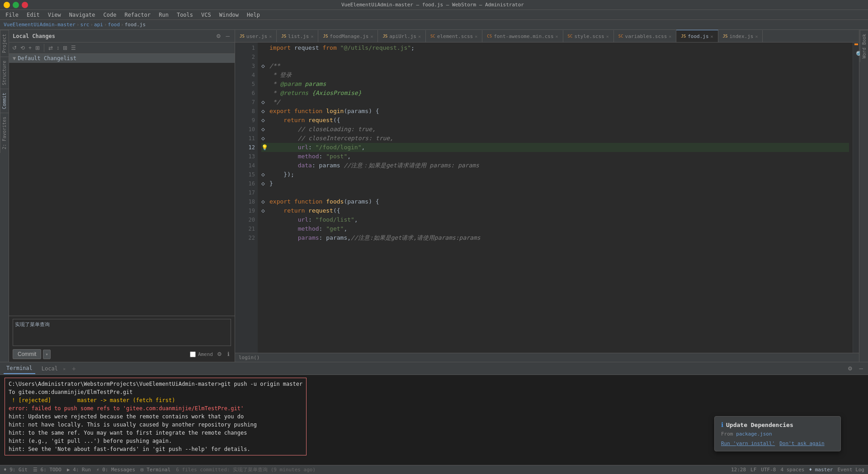  Describe the element at coordinates (206, 15) in the screenshot. I see `menu-vcs: VCS` at that location.